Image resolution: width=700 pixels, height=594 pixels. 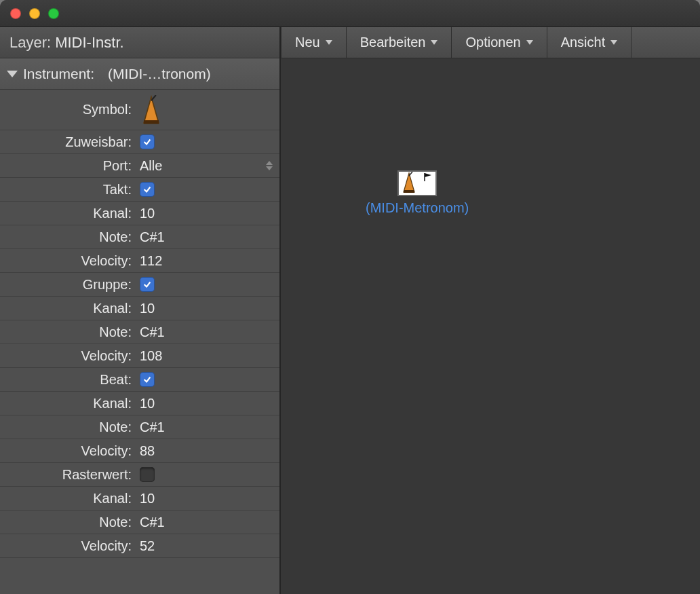 I want to click on window-controls, so click(x=35, y=14).